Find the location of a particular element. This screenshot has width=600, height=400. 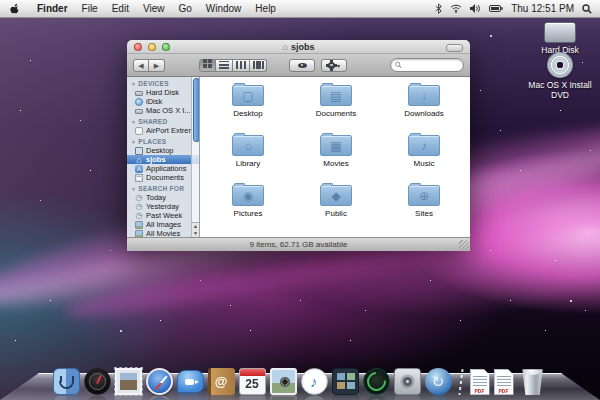

clock-icon: ◷ is located at coordinates (139, 207).